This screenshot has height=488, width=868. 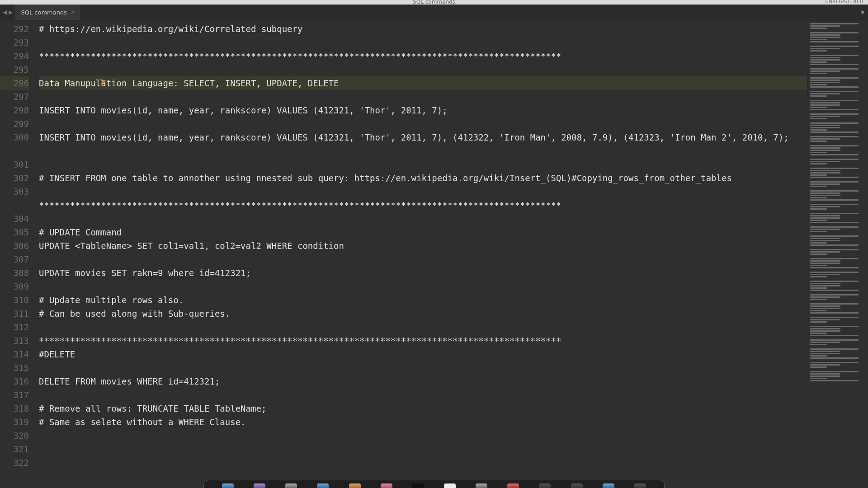 What do you see at coordinates (14, 178) in the screenshot?
I see `line-number: 302` at bounding box center [14, 178].